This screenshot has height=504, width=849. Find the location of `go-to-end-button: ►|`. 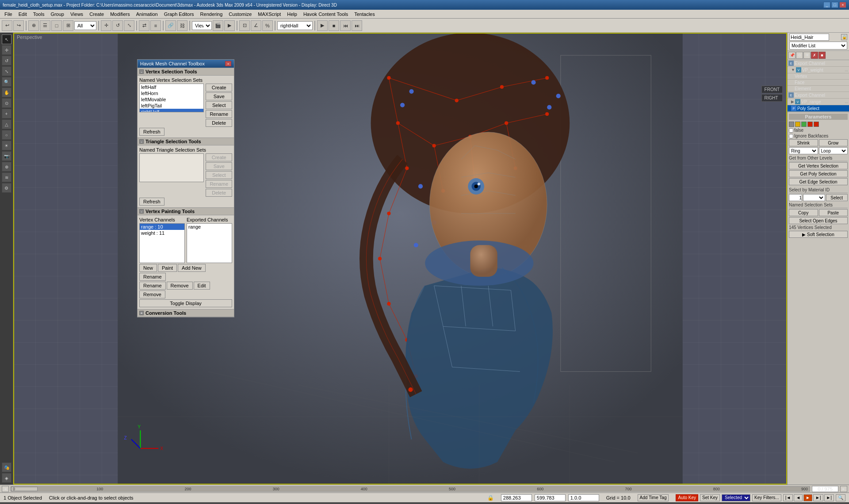

go-to-end-button: ►| is located at coordinates (830, 498).